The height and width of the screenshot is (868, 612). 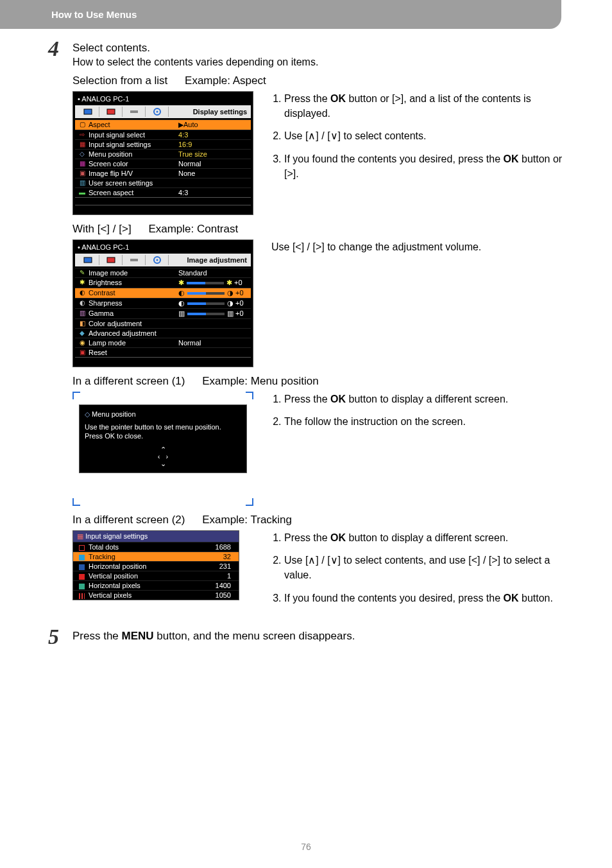 What do you see at coordinates (418, 136) in the screenshot?
I see `section-a-steps: Press the OK button or [>], and a list o…` at bounding box center [418, 136].